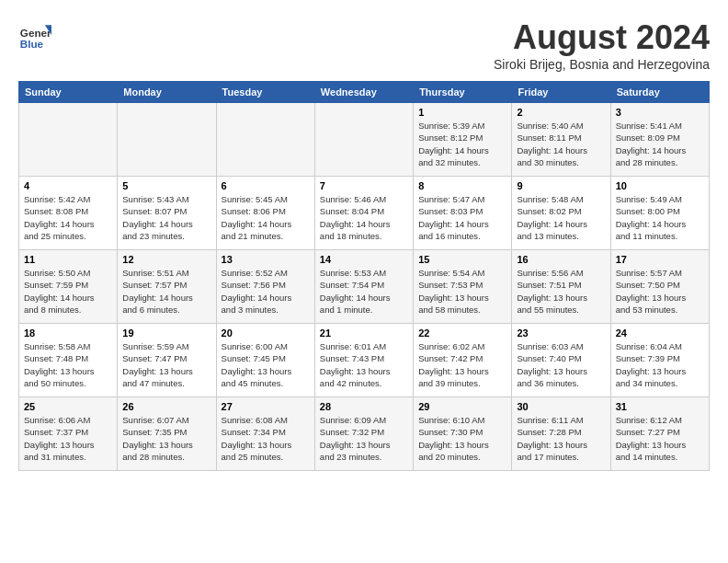 Image resolution: width=728 pixels, height=563 pixels. Describe the element at coordinates (166, 291) in the screenshot. I see `day-info: Sunrise: 5:51 AM Sunset: 7:57 PM Dayligh…` at that location.